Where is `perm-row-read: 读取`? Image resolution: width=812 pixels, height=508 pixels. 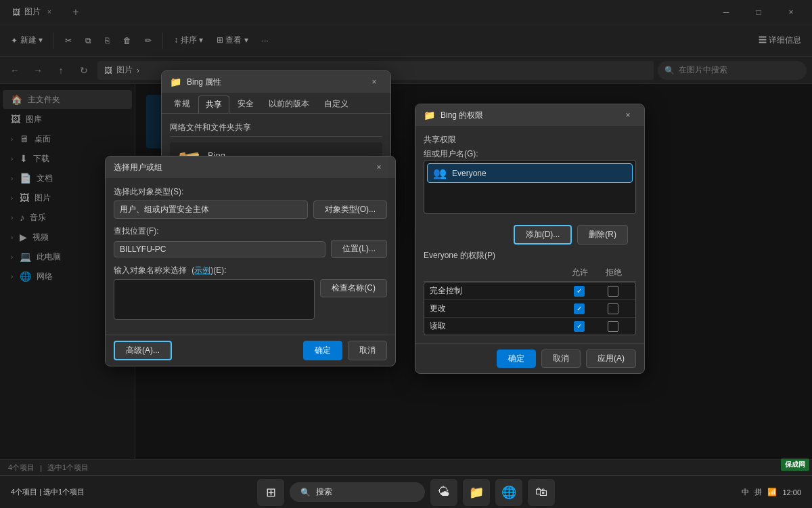
perm-row-read: 读取 is located at coordinates (530, 326).